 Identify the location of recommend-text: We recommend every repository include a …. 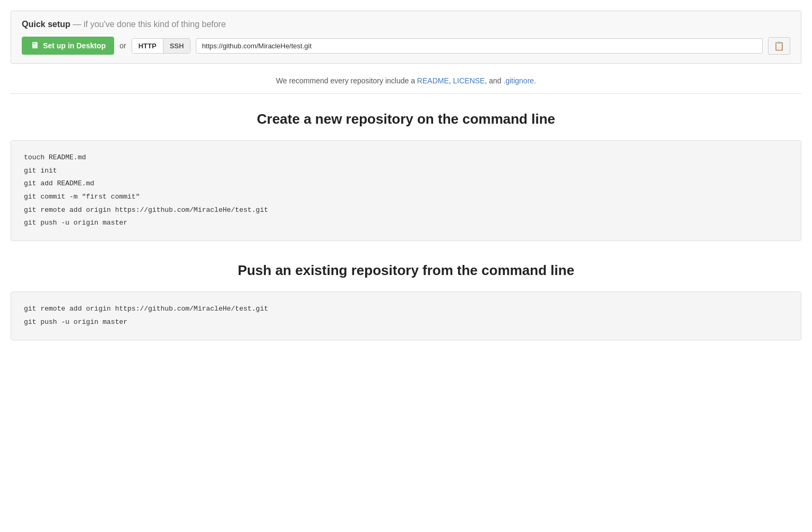
(406, 81).